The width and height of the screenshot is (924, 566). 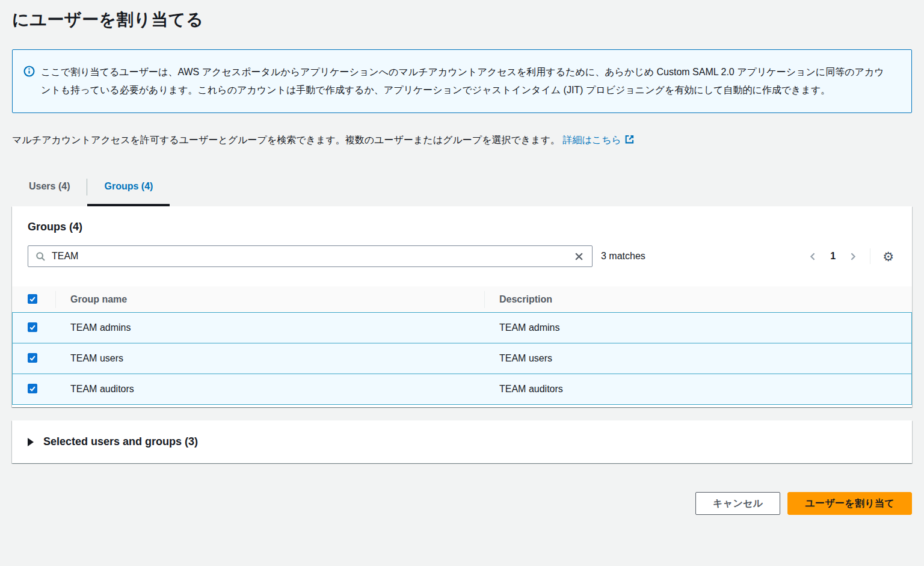 I want to click on intro-text-body: マルチアカウントアクセスを許可するユーザーとグループを検索できます。複数のユーザ…, so click(x=286, y=140).